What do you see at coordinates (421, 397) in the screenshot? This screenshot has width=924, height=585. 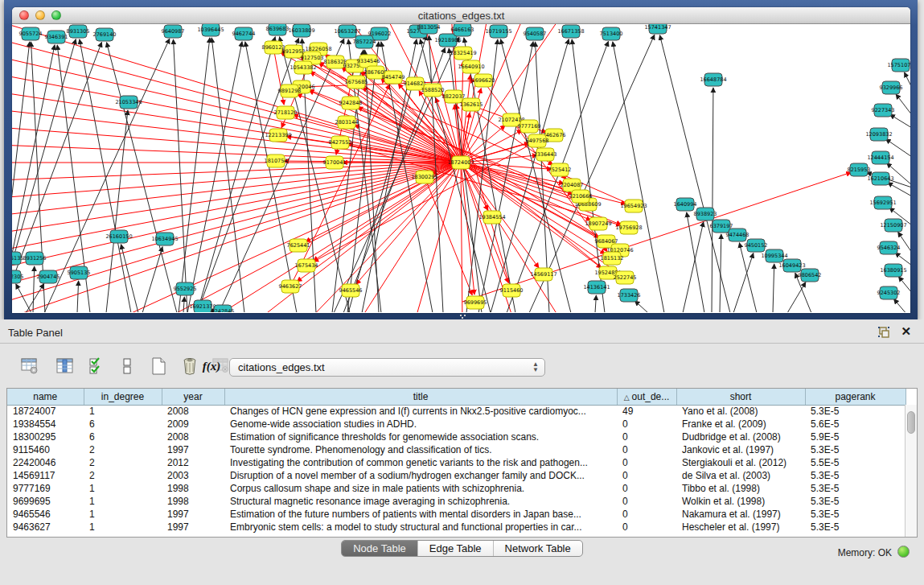 I see `column-header-title: title` at bounding box center [421, 397].